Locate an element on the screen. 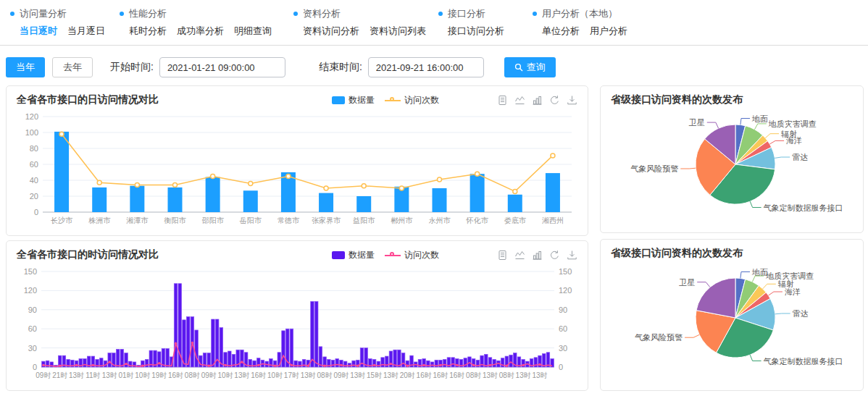 The image size is (868, 396). svg-text: 20时 is located at coordinates (407, 375).